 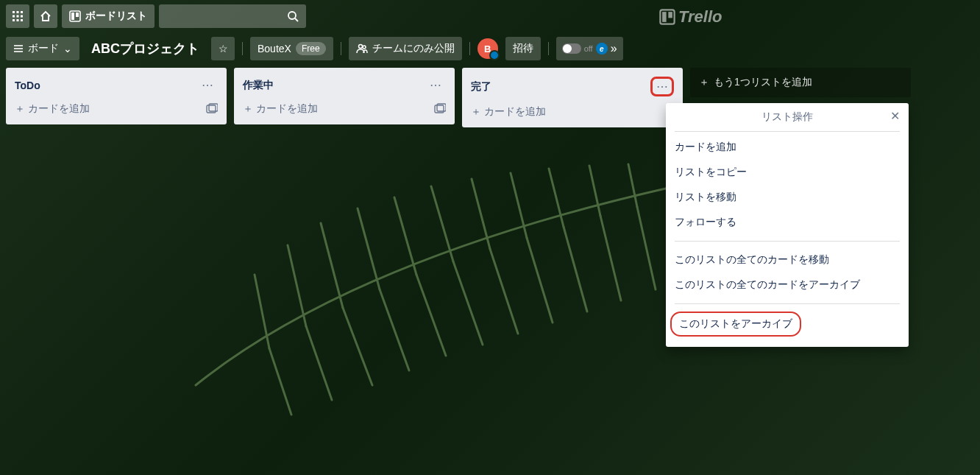 What do you see at coordinates (614, 49) in the screenshot?
I see `chevrons-right-icon: »` at bounding box center [614, 49].